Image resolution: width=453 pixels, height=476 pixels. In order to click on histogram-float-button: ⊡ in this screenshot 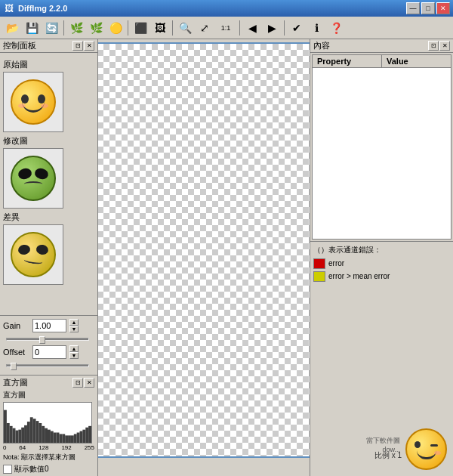, I will do `click(78, 382)`.